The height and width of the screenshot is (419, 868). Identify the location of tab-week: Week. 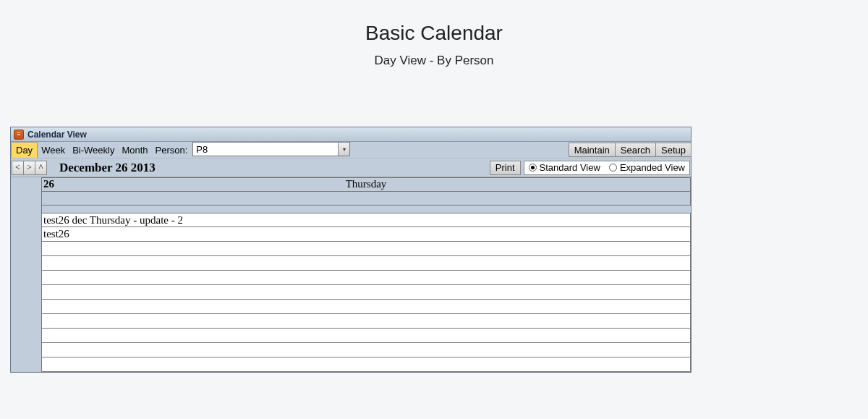
(54, 150).